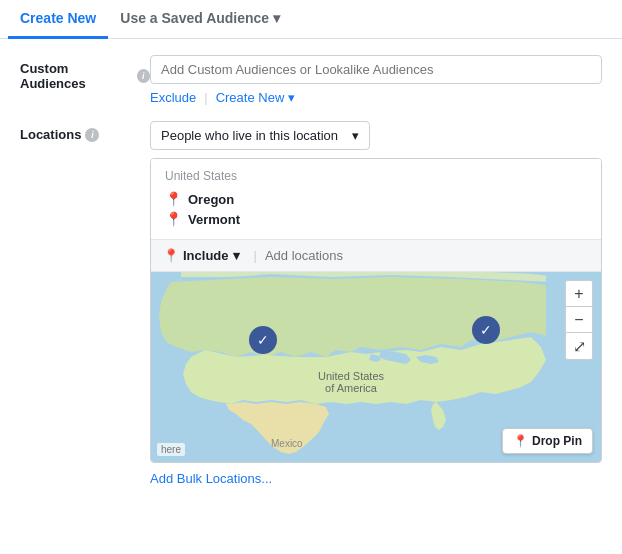 This screenshot has height=554, width=622. What do you see at coordinates (211, 478) in the screenshot?
I see `add-bulk-link: Add Bulk Locations...` at bounding box center [211, 478].